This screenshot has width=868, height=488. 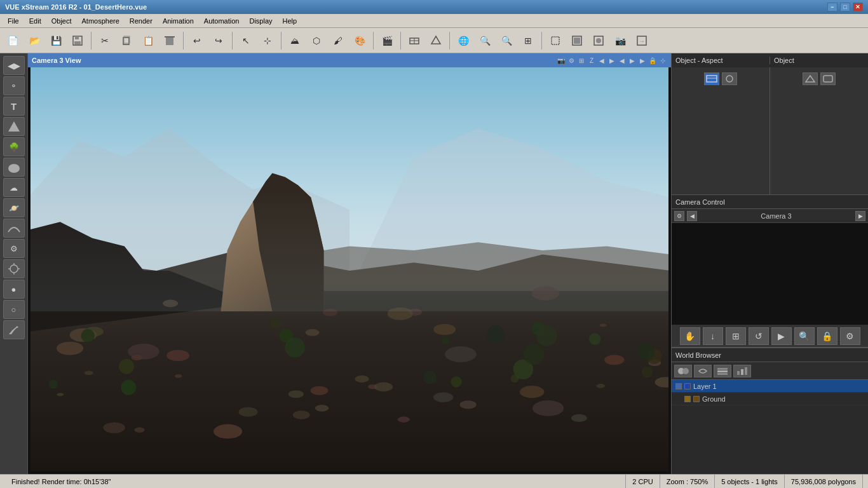 I want to click on camera-move-btn: ✋, so click(x=690, y=336).